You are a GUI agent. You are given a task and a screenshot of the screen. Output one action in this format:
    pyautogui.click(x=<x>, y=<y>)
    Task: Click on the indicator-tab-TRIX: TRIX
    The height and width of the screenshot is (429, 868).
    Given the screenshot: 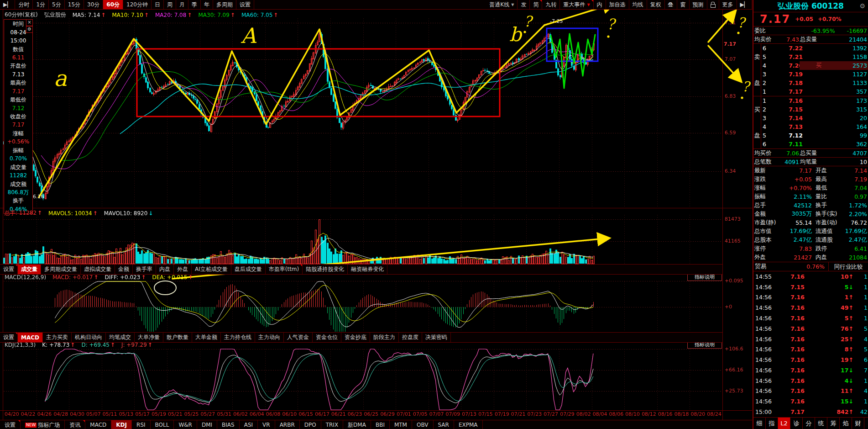 What is the action you would take?
    pyautogui.click(x=332, y=425)
    